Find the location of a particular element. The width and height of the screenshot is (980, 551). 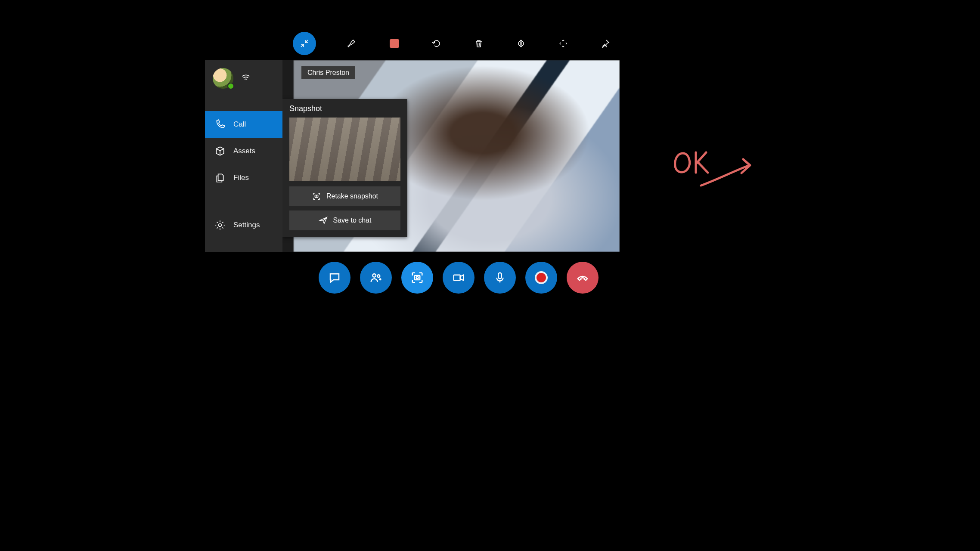

mic-toggle-button is located at coordinates (500, 278).